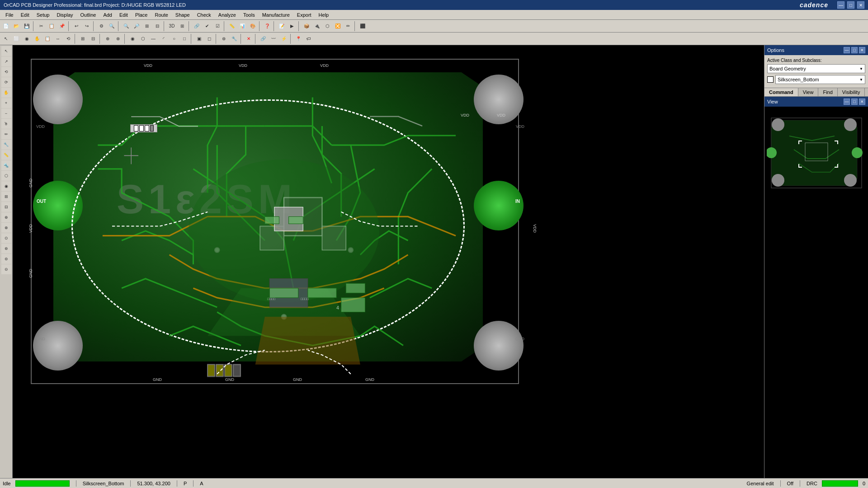  Describe the element at coordinates (76, 26) in the screenshot. I see `tb-undo: ↩` at that location.